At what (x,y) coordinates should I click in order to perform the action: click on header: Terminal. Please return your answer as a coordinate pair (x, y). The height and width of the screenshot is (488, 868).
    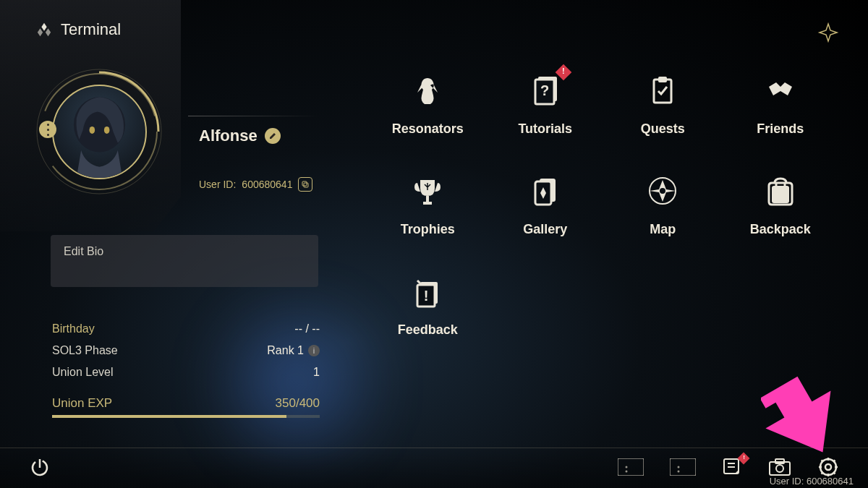
    Looking at the image, I should click on (78, 30).